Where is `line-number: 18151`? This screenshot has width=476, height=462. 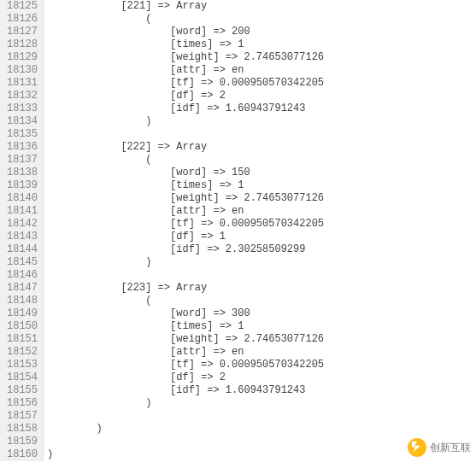 line-number: 18151 is located at coordinates (22, 340).